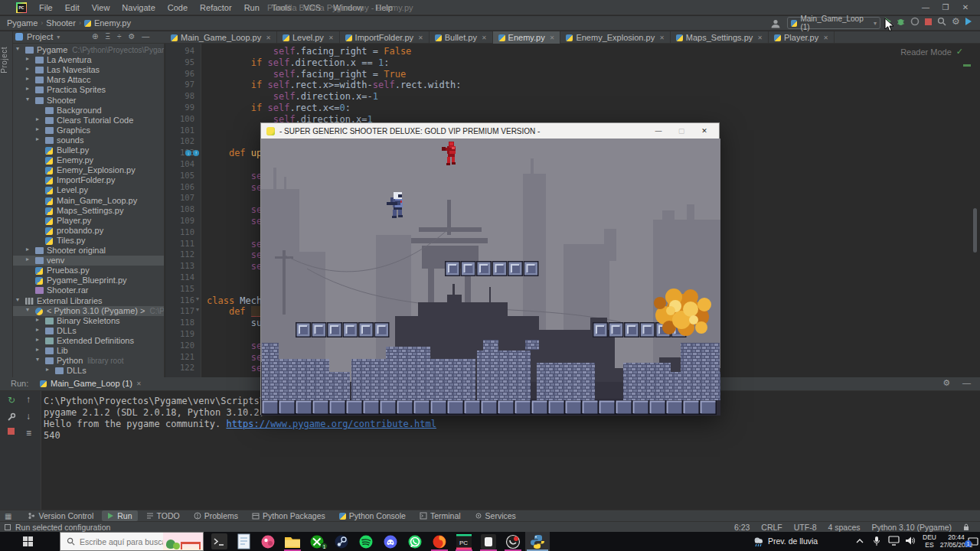 The image size is (980, 551). Describe the element at coordinates (929, 541) in the screenshot. I see `language-switcher: DEUES` at that location.